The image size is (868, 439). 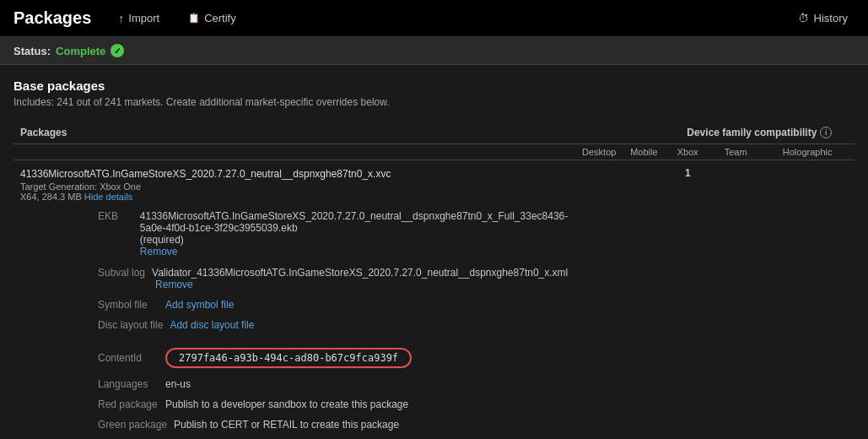 What do you see at coordinates (199, 305) in the screenshot?
I see `add-symbol-link: Add symbol file` at bounding box center [199, 305].